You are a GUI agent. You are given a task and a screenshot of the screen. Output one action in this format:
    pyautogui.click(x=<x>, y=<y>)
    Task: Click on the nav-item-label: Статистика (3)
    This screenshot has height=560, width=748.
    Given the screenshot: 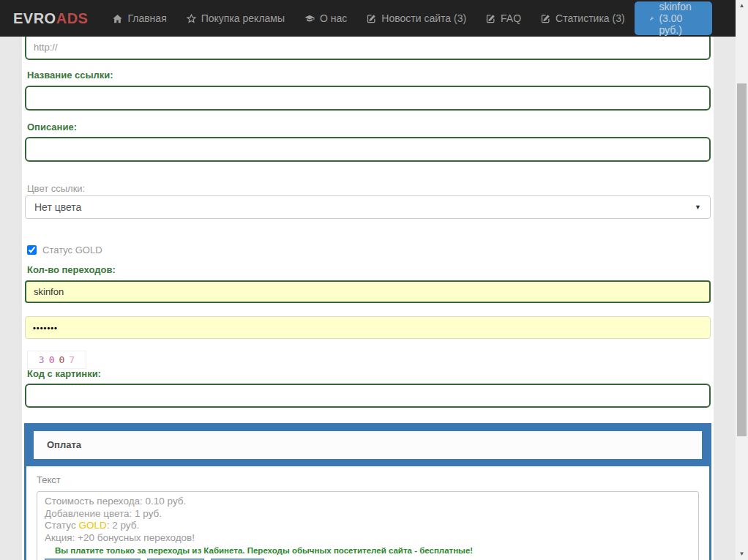 What is the action you would take?
    pyautogui.click(x=590, y=18)
    